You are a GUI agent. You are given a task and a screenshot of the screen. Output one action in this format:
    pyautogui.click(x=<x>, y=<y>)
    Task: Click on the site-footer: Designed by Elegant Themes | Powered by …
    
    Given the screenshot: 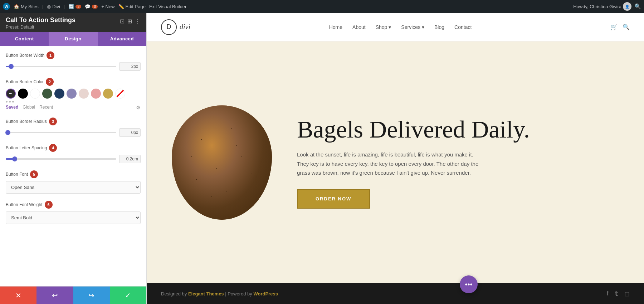 What is the action you would take?
    pyautogui.click(x=395, y=294)
    